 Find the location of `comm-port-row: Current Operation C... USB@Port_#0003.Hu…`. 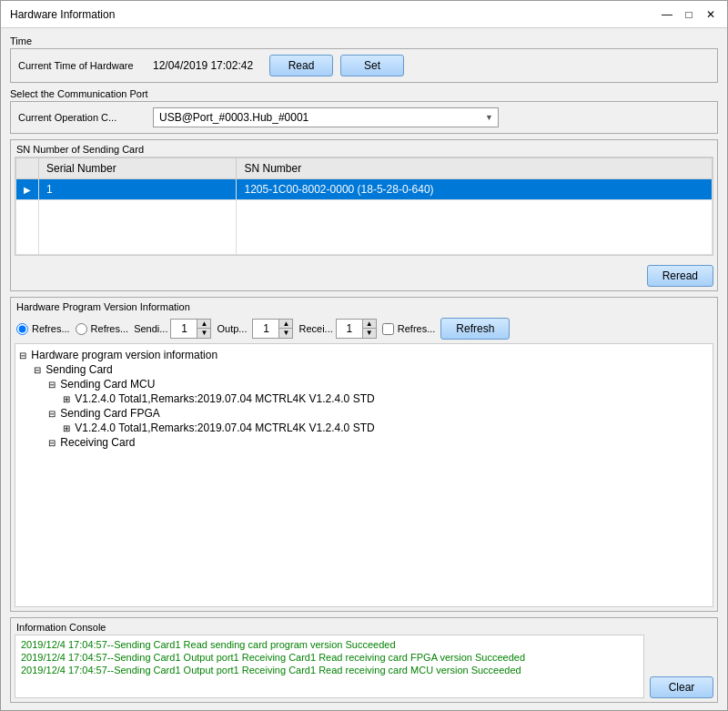

comm-port-row: Current Operation C... USB@Port_#0003.Hu… is located at coordinates (364, 117).